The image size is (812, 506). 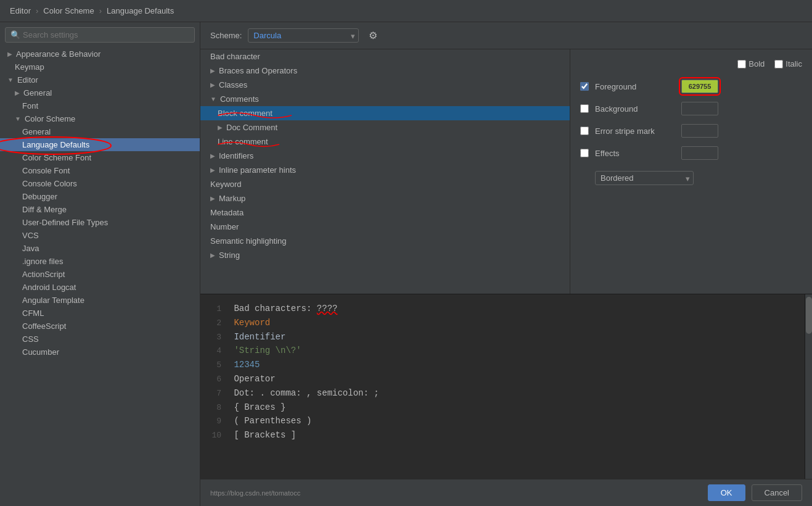 I want to click on sidebar-item-console-font: Console Font, so click(x=100, y=170).